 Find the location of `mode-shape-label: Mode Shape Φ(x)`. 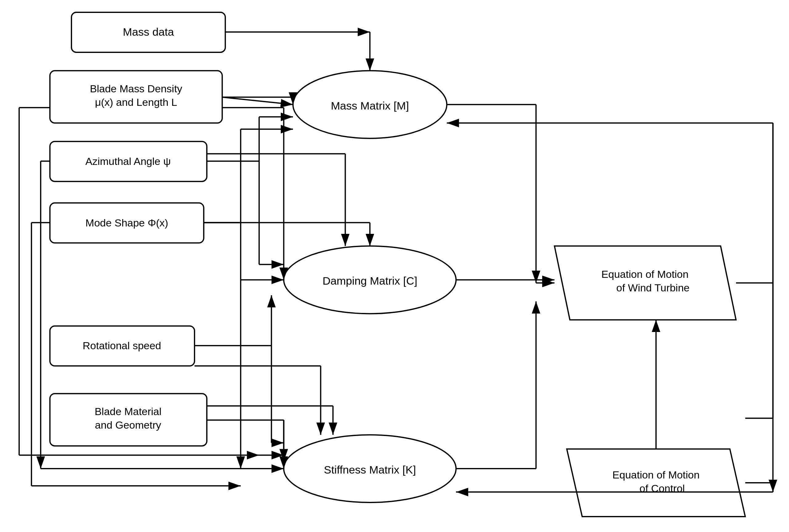

mode-shape-label: Mode Shape Φ(x) is located at coordinates (127, 223).